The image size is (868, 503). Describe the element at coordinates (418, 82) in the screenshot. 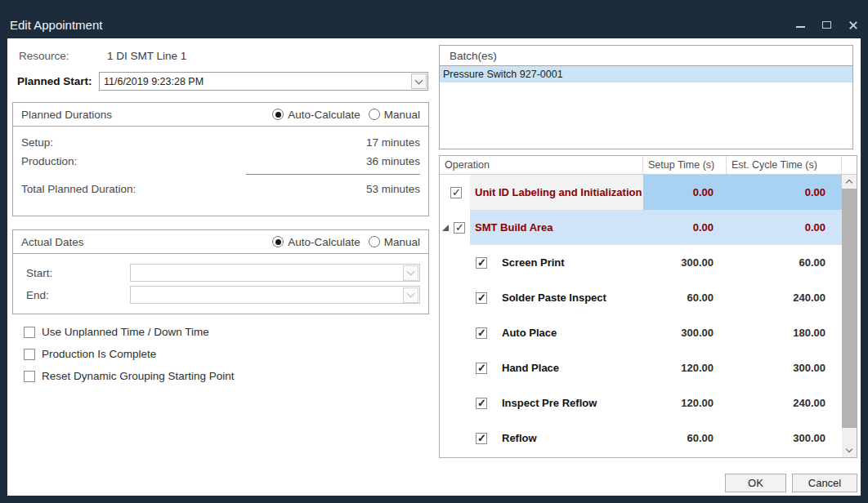

I see `planned-start-dropdown-button` at that location.